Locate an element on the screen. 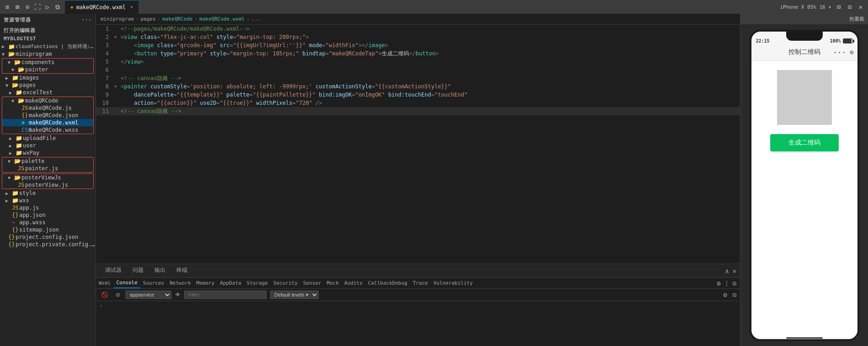 This screenshot has width=868, height=346. console-toolbar: 🚫 ⊘ appservice 👁 Default levels ▾ ⚙ ⊡ is located at coordinates (418, 295).